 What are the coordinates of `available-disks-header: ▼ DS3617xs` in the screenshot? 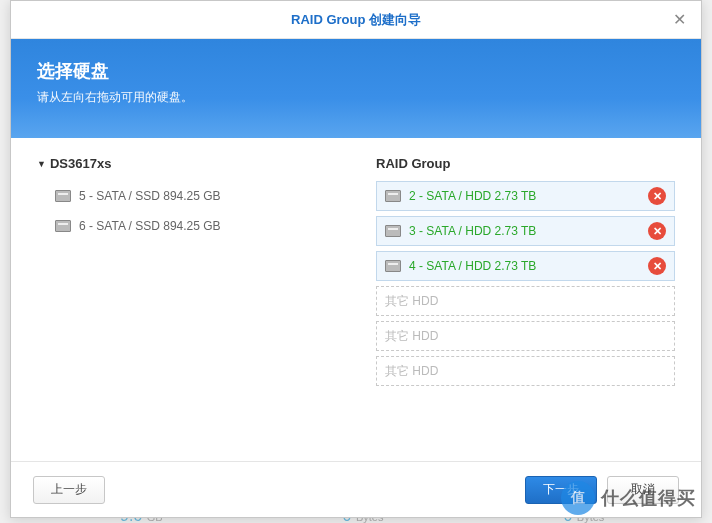 It's located at (186, 164).